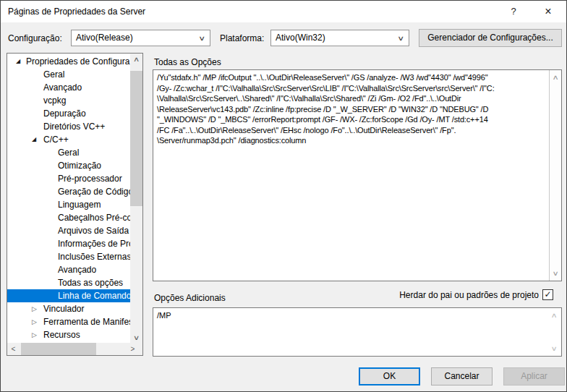  Describe the element at coordinates (69, 88) in the screenshot. I see `tree-item-avancado: Avançado` at that location.